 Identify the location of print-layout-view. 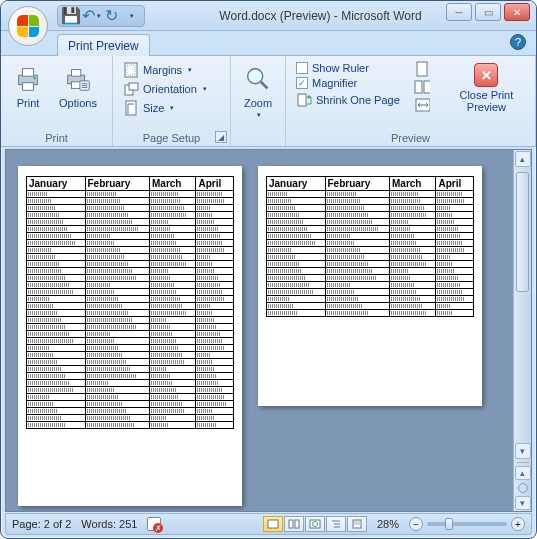
(273, 524).